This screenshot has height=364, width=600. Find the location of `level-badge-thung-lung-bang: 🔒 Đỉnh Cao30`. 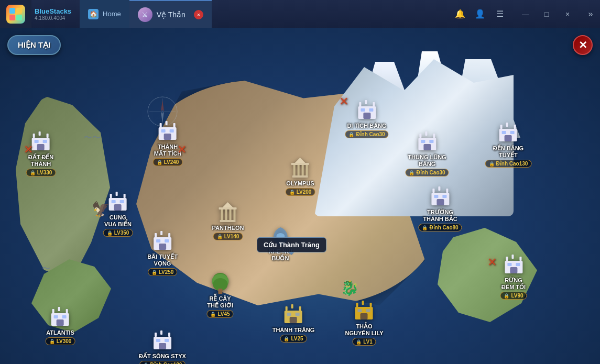

level-badge-thung-lung-bang: 🔒 Đỉnh Cao30 is located at coordinates (427, 173).